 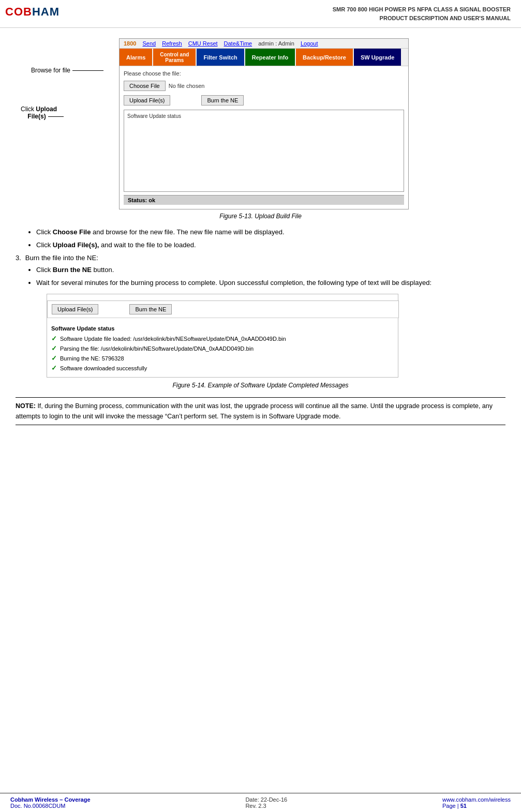 I want to click on bullet-list-2: Click Burn the NE button. Wait for sever…, so click(x=271, y=276).